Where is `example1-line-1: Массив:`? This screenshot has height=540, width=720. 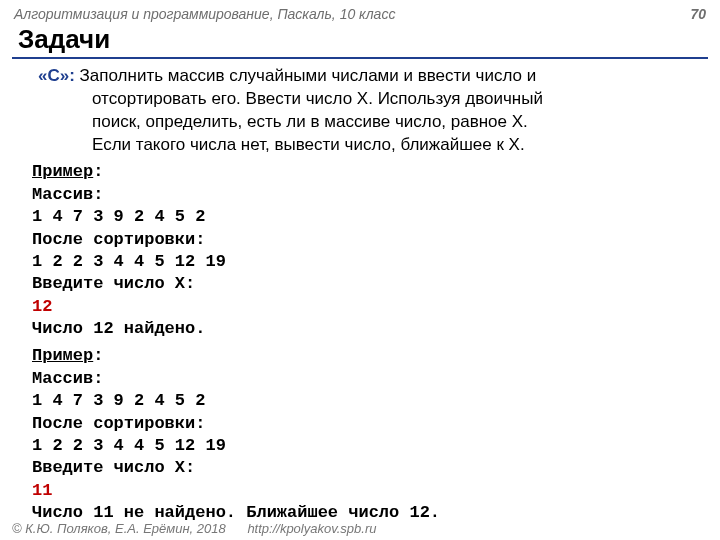
example1-line-1: Массив: is located at coordinates (362, 195).